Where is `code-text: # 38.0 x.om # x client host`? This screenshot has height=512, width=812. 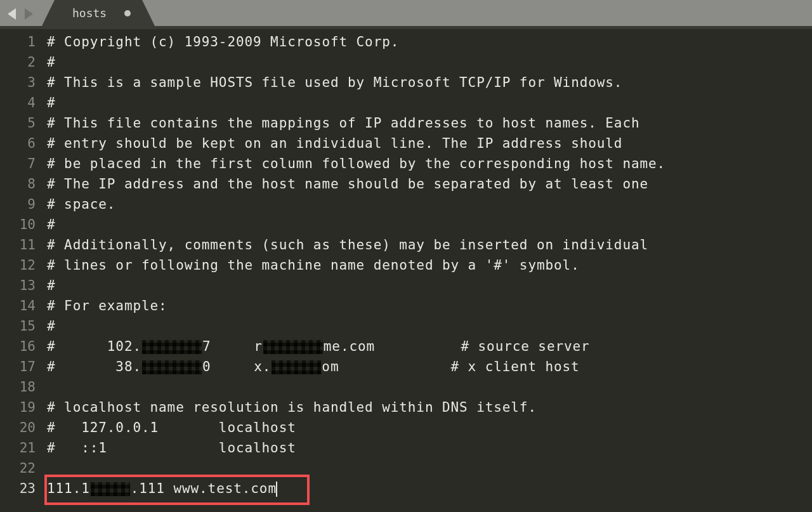
code-text: # 38.0 x.om # x client host is located at coordinates (429, 367).